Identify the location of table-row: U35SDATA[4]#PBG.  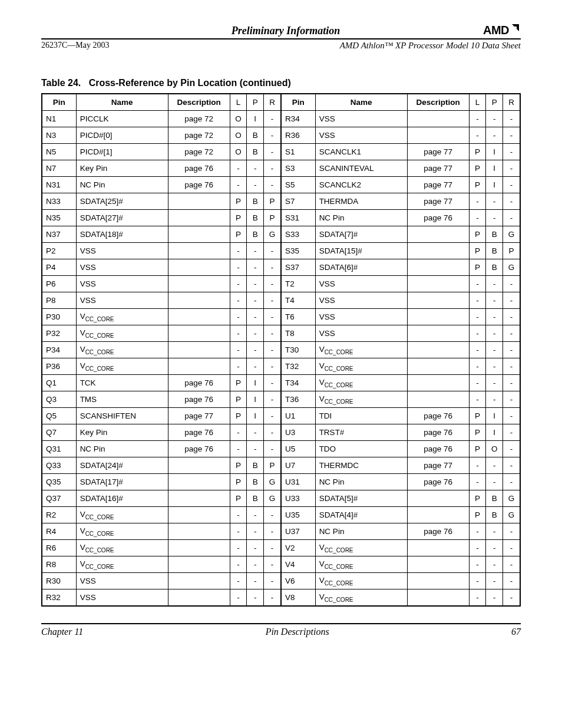
(401, 515).